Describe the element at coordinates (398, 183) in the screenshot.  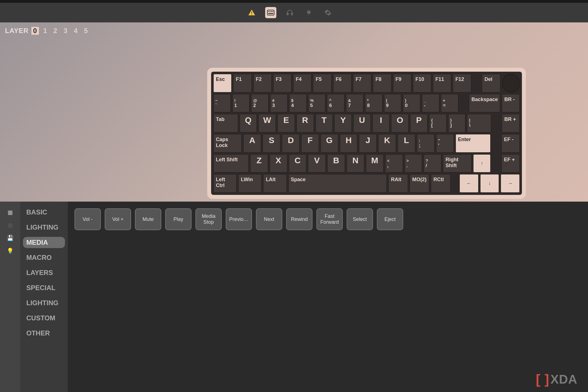
I see `key-ralt: RAlt` at that location.